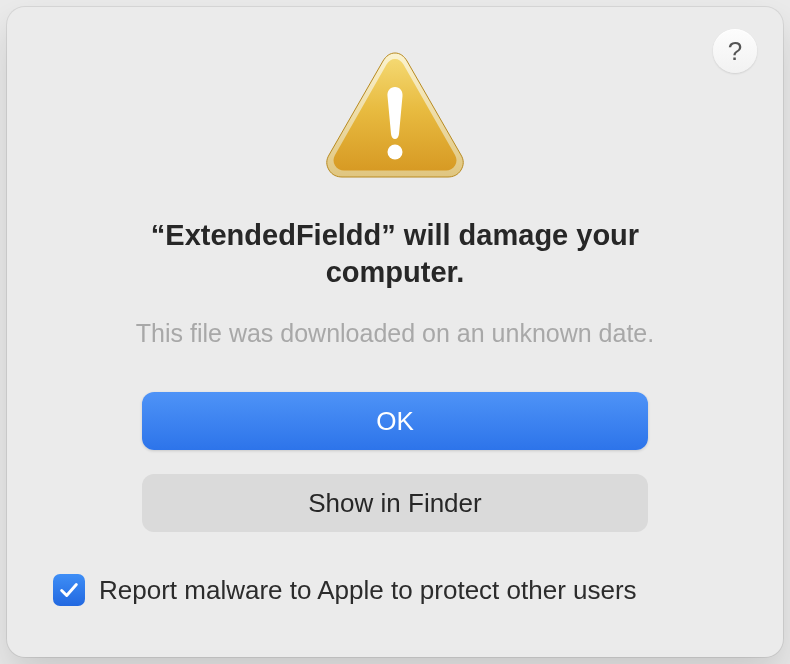 This screenshot has height=664, width=790. I want to click on app-name: ExtendedFieldd, so click(273, 235).